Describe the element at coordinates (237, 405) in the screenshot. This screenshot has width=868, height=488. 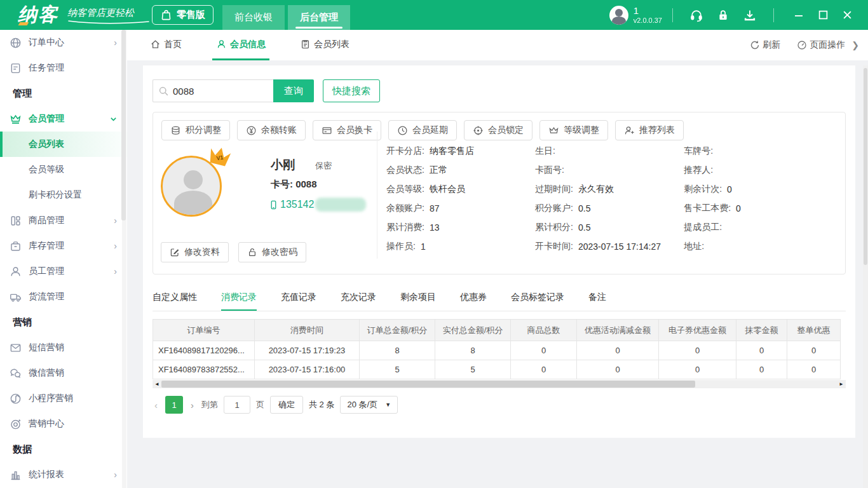
I see `goto-page-input` at that location.